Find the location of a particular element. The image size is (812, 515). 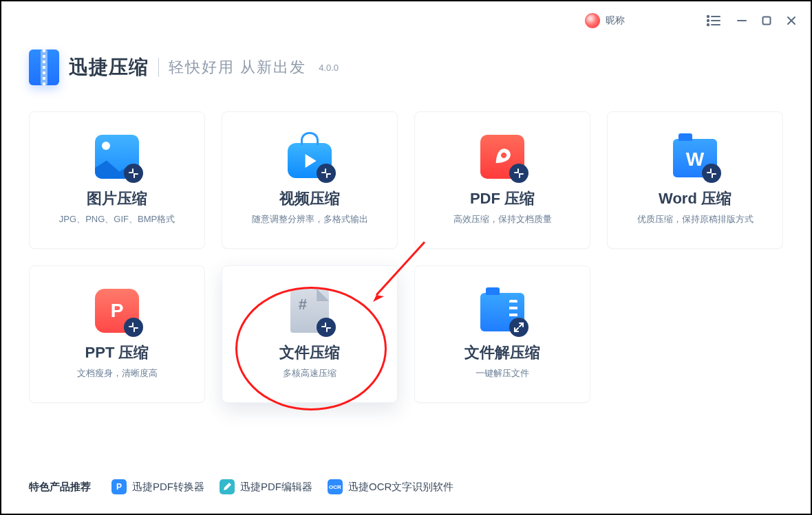

card-title: PDF 压缩 is located at coordinates (502, 199).